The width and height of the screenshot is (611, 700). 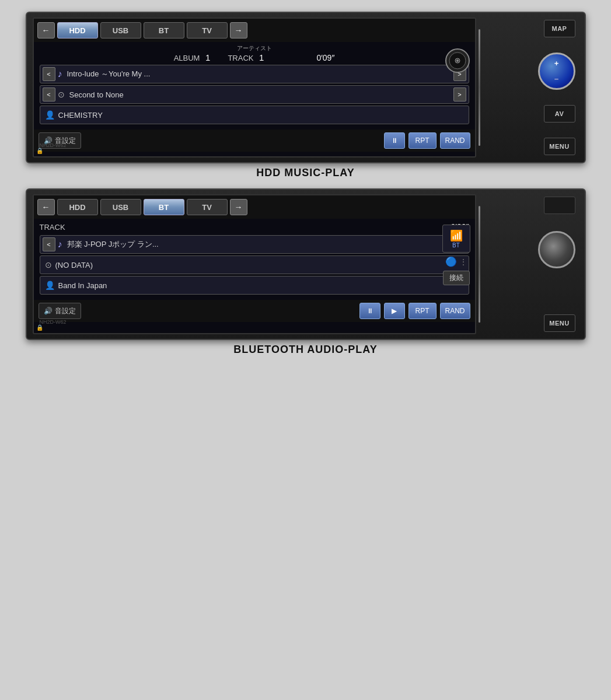 What do you see at coordinates (164, 30) in the screenshot?
I see `tab-bt-1: BT` at bounding box center [164, 30].